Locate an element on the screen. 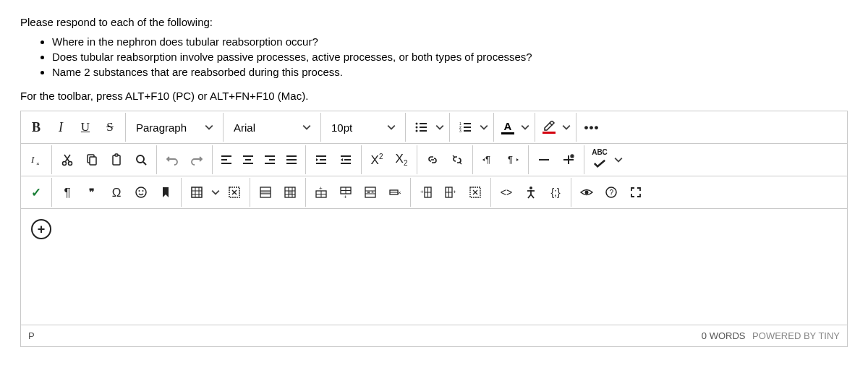  insert-nbsp-button is located at coordinates (569, 160).